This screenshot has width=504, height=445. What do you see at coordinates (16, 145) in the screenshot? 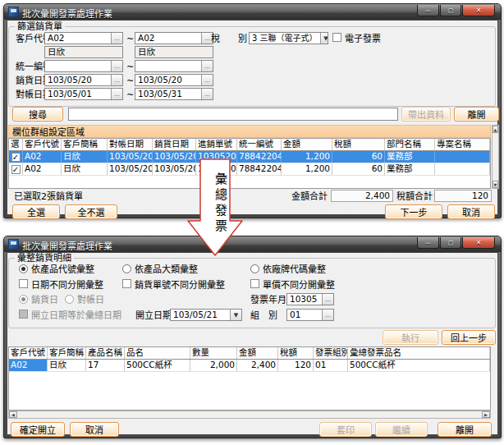
I see `column-header: 選` at bounding box center [16, 145].